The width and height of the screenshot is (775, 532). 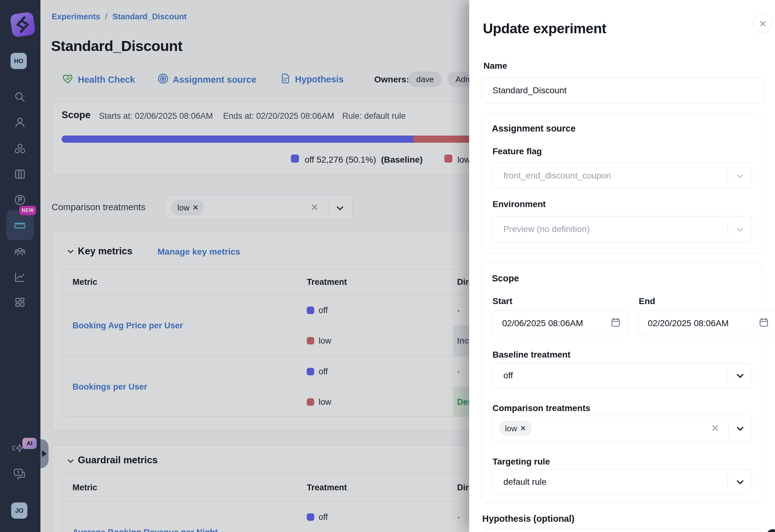 What do you see at coordinates (528, 519) in the screenshot?
I see `hypothesis-optional-label: Hypothesis (optional)` at bounding box center [528, 519].